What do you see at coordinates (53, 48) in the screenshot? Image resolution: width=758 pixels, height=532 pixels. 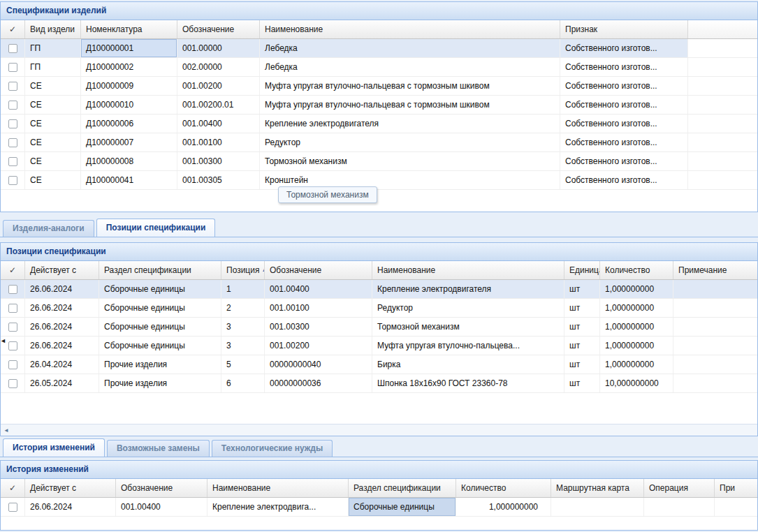 I see `grid-cell: ГП` at bounding box center [53, 48].